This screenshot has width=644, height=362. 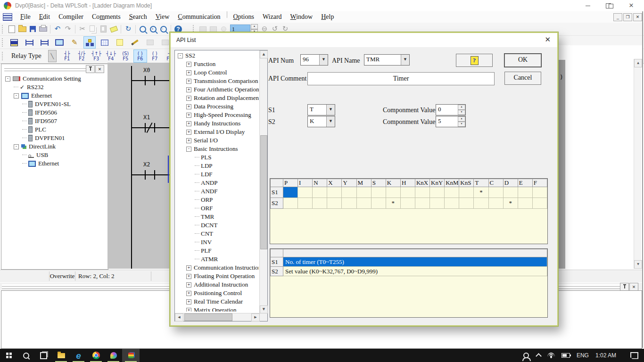 What do you see at coordinates (3, 56) in the screenshot?
I see `toolbar-grip` at bounding box center [3, 56].